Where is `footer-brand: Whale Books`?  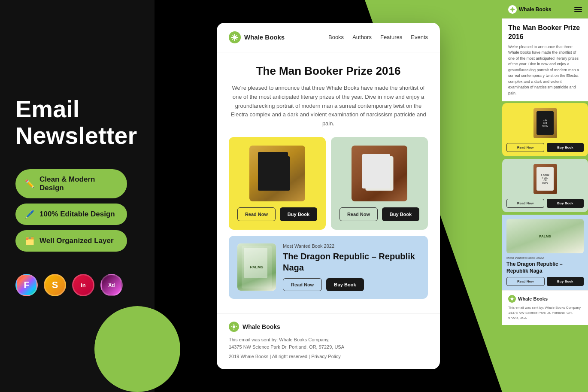
footer-brand: Whale Books is located at coordinates (261, 327).